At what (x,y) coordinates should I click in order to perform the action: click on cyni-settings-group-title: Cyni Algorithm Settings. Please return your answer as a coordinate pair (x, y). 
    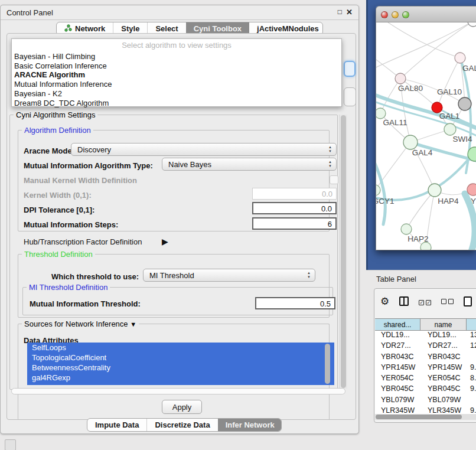
    Looking at the image, I should click on (56, 115).